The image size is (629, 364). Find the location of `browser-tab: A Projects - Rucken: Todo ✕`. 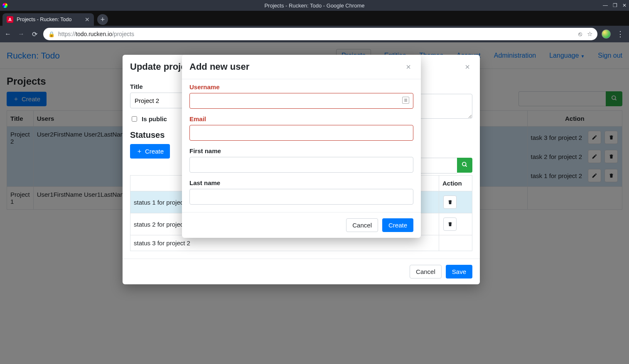

browser-tab: A Projects - Rucken: Todo ✕ is located at coordinates (48, 20).